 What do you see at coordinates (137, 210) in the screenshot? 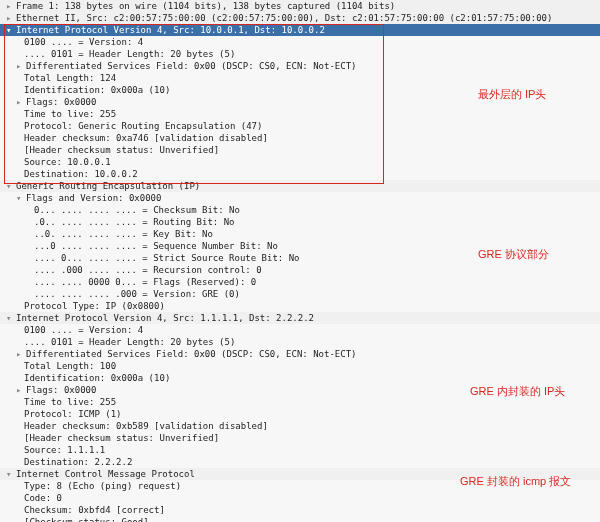
I see `gre-c-text: 0... .... .... .... = Checksum Bit: No` at bounding box center [137, 210].